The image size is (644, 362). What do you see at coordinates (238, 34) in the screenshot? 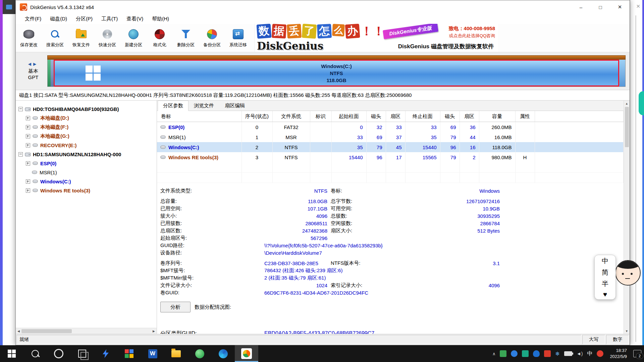
I see `system-migrate-icon` at bounding box center [238, 34].